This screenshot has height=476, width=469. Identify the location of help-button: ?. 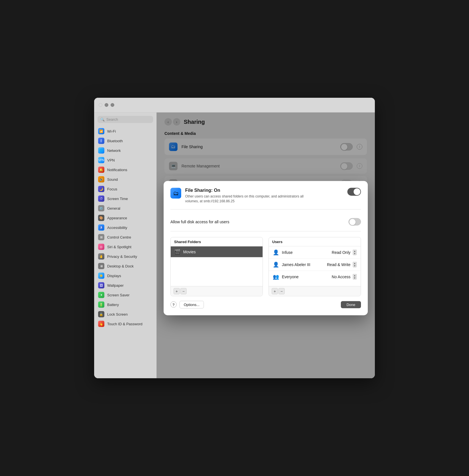
(174, 305).